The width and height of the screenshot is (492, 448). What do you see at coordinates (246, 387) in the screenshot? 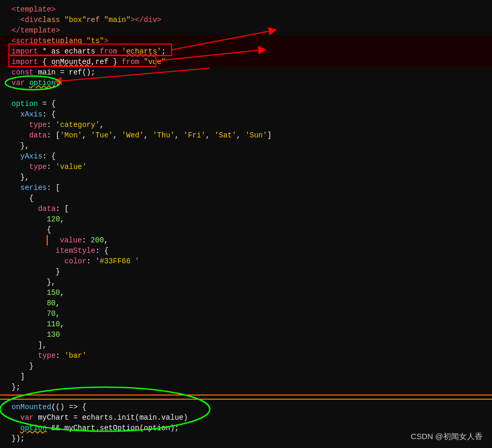
I see `code-line: };` at bounding box center [246, 387].